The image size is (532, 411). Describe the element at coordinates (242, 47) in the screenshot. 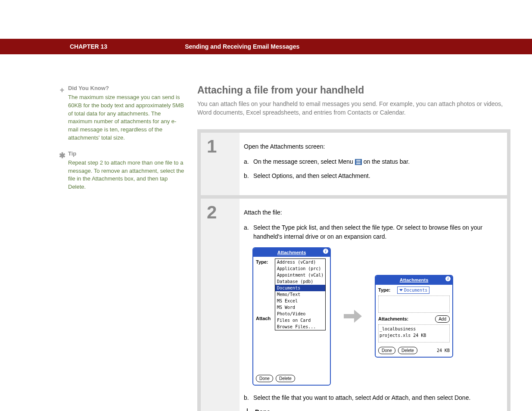

I see `chapter-title: Sending and Receiving Email Messages` at that location.